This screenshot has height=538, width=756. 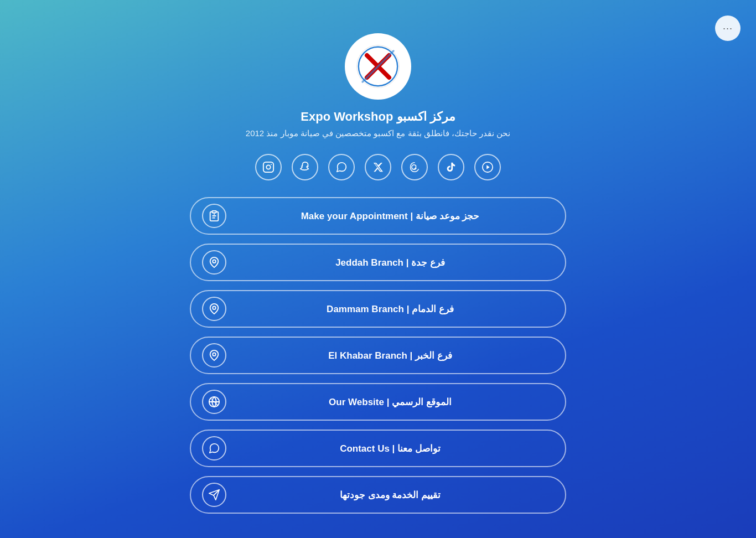 I want to click on clipboard-icon, so click(x=214, y=216).